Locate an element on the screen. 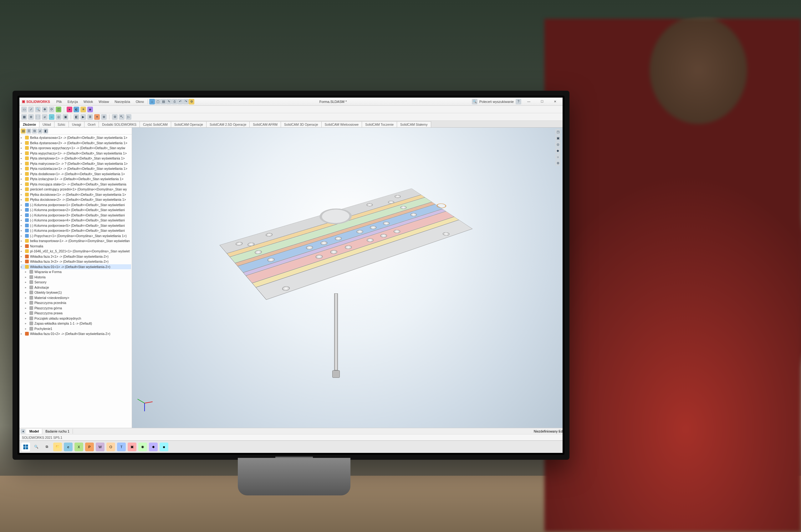 The height and width of the screenshot is (532, 801). bottom-tab: Model is located at coordinates (34, 432).